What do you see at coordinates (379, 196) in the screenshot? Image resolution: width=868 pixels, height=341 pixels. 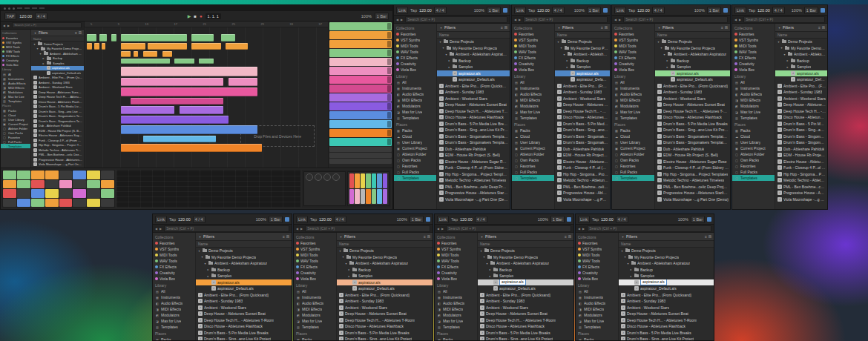 I see `palette-swatch` at bounding box center [379, 196].